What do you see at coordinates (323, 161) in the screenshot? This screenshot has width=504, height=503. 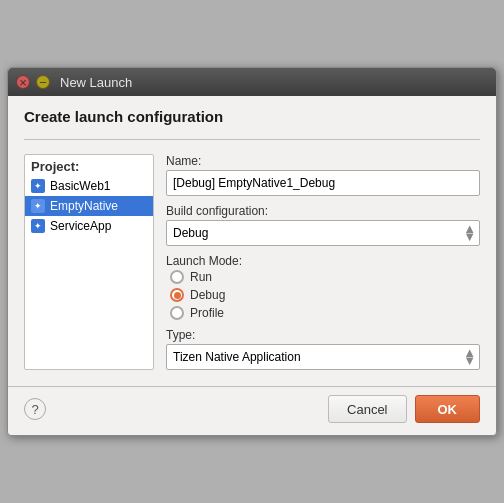 I see `name-field-label: Name:` at bounding box center [323, 161].